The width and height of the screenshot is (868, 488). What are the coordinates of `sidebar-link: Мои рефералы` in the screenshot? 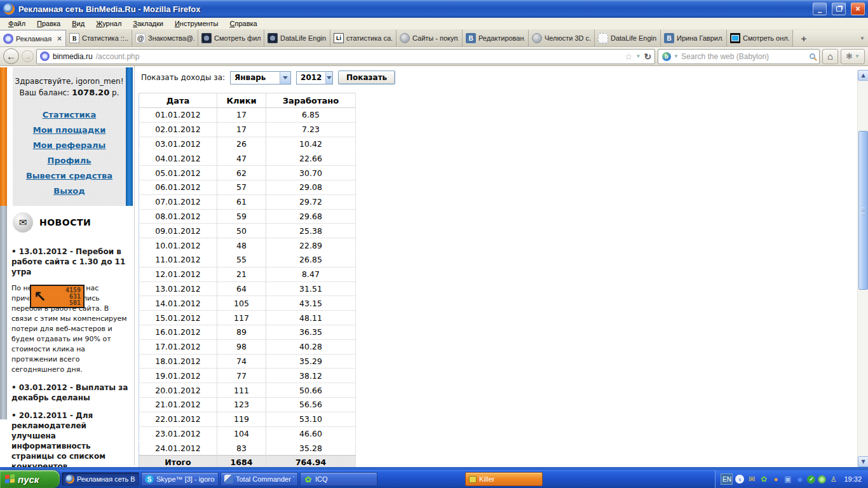 It's located at (69, 145).